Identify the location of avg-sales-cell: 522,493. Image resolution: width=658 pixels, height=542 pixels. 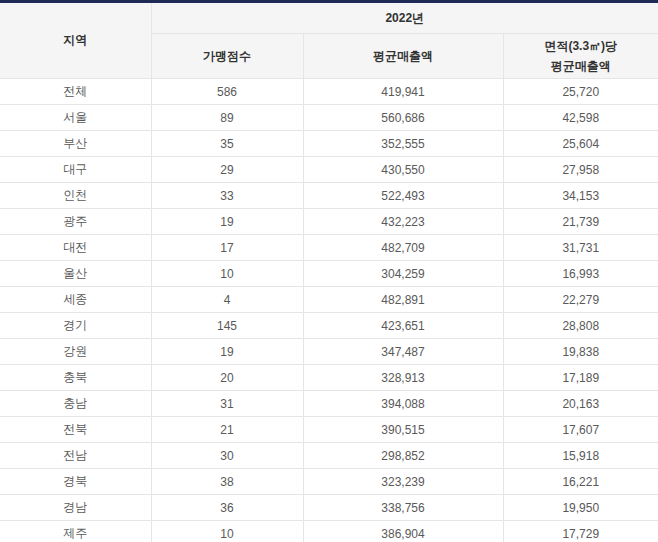
(403, 196).